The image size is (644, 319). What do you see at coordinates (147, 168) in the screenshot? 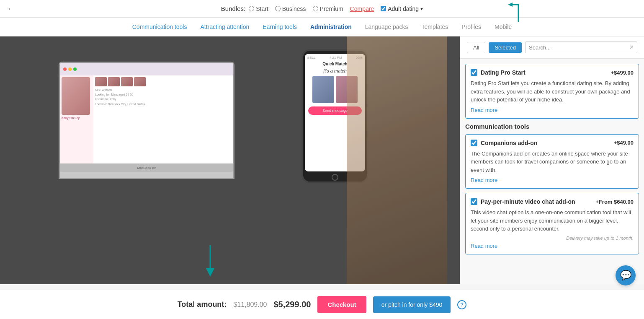
I see `laptop-model-label: MacBook Air` at bounding box center [147, 168].